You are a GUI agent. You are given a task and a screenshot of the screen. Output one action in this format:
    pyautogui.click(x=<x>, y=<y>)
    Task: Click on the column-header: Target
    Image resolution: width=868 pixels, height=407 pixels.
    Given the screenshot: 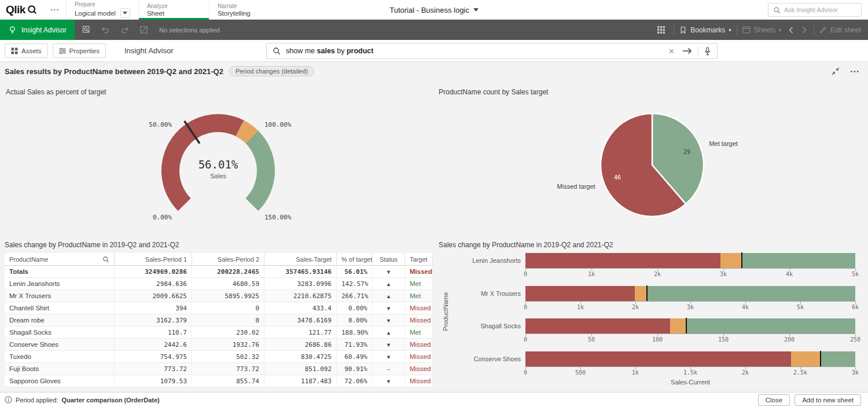 What is the action you would take?
    pyautogui.click(x=419, y=259)
    